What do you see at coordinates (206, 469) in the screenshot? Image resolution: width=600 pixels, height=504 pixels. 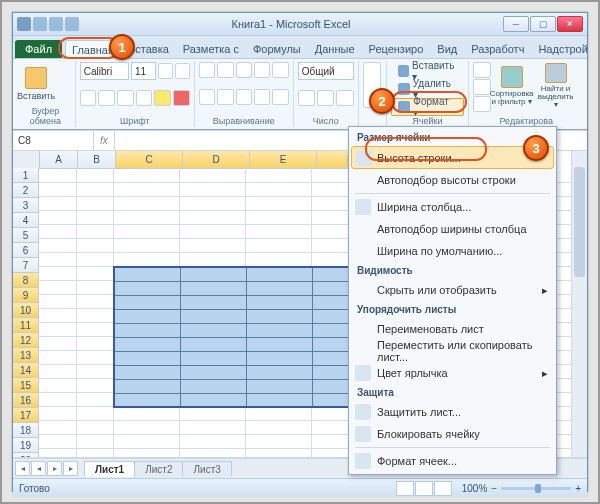 I see `sheet-tab-3: Лист3` at bounding box center [206, 469].